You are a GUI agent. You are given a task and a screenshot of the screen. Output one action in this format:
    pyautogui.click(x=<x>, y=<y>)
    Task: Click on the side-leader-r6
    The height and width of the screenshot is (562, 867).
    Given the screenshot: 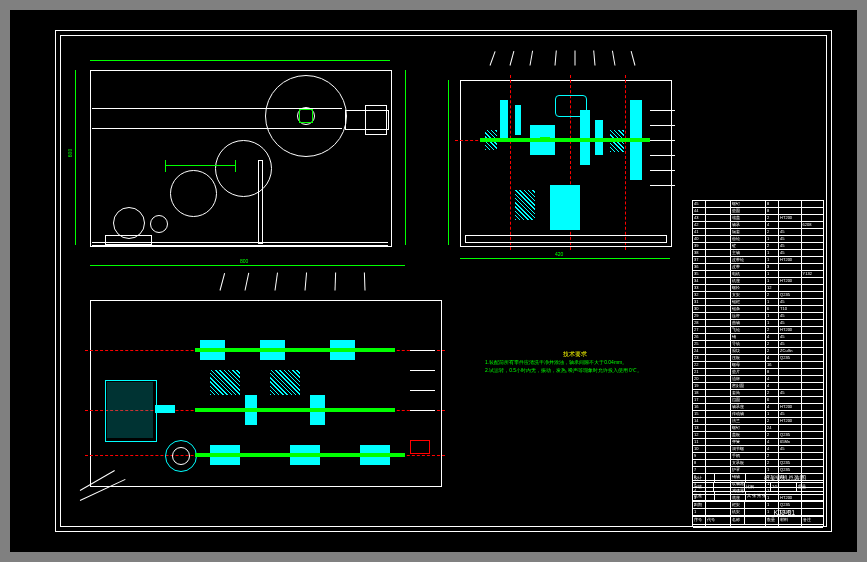 What is the action you would take?
    pyautogui.click(x=662, y=186)
    